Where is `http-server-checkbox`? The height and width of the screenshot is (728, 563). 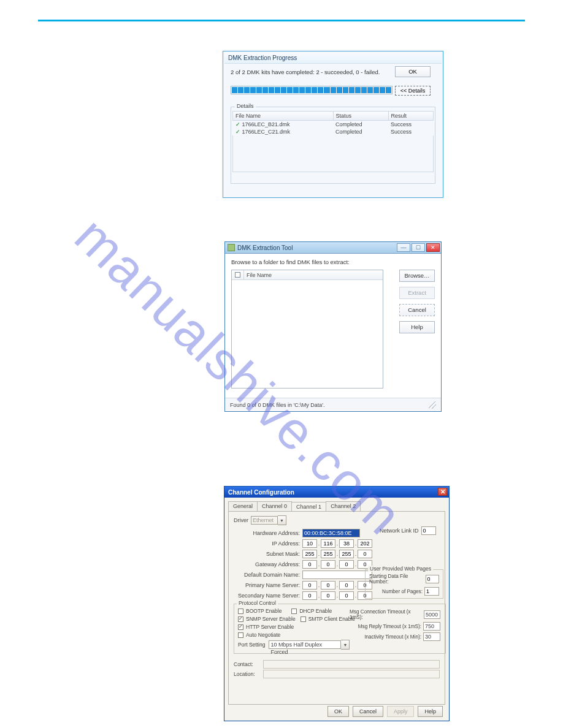
http-server-checkbox is located at coordinates (240, 628).